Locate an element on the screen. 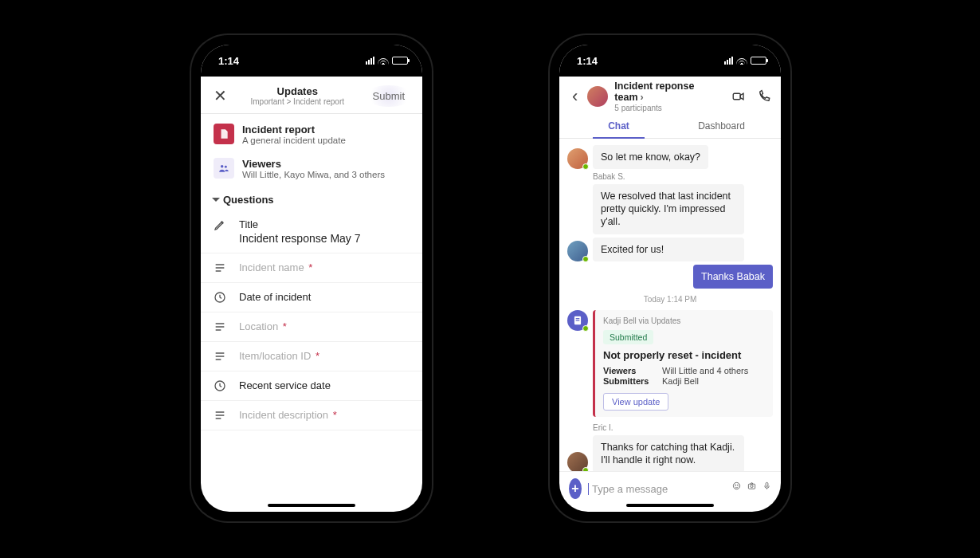 This screenshot has width=980, height=558. updates-app-icon is located at coordinates (578, 320).